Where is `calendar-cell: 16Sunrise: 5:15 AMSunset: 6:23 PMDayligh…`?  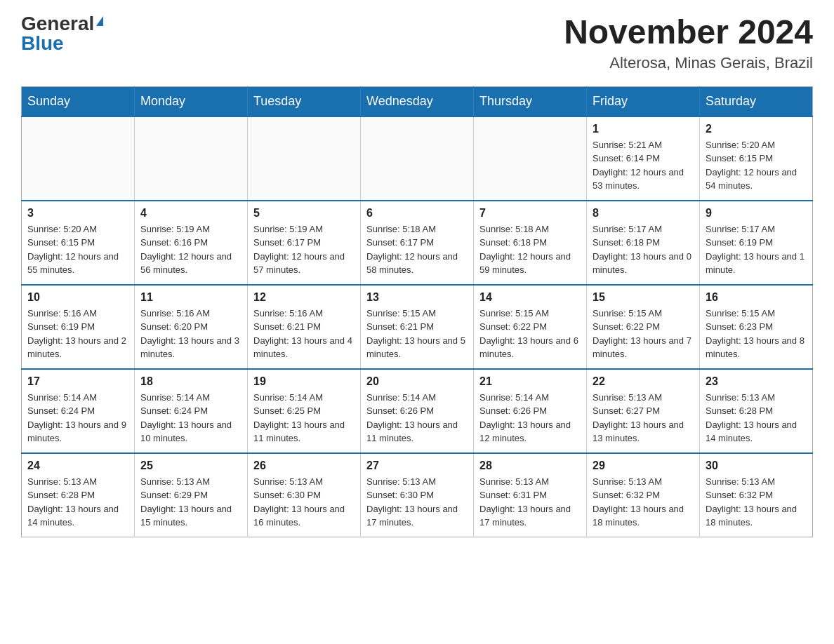
calendar-cell: 16Sunrise: 5:15 AMSunset: 6:23 PMDayligh… is located at coordinates (757, 327).